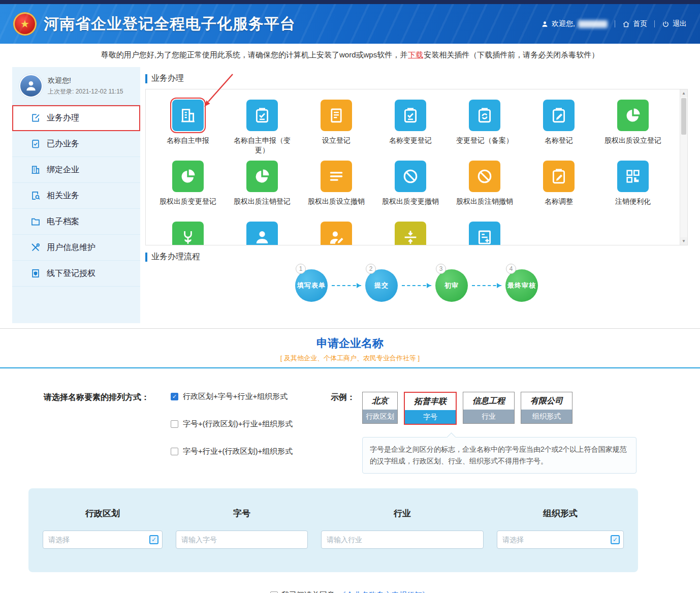  What do you see at coordinates (416, 55) in the screenshot?
I see `download-plugin-link: 下载` at bounding box center [416, 55].